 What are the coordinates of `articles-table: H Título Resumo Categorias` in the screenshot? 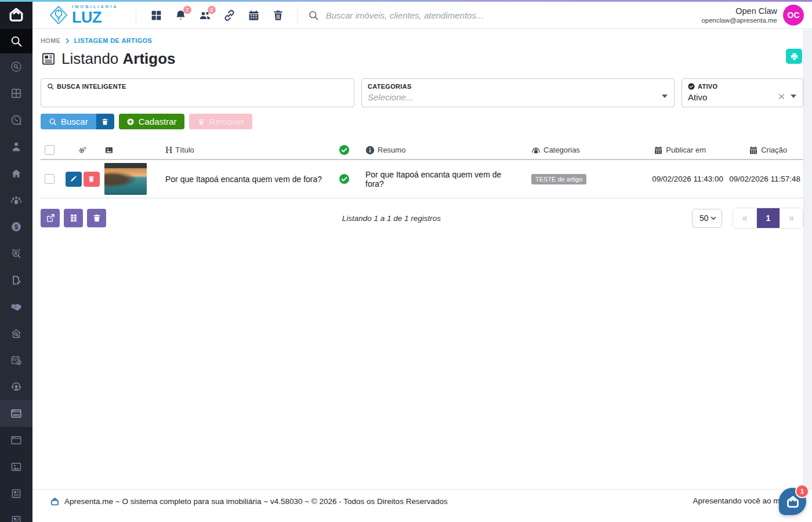 It's located at (422, 169).